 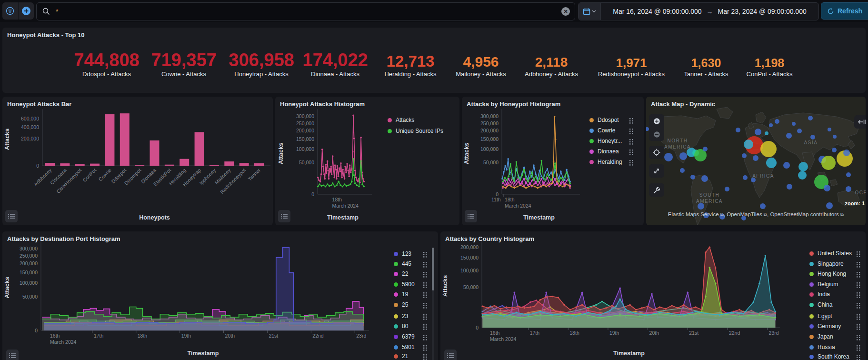 What do you see at coordinates (401, 120) in the screenshot?
I see `legend-item-attacks: Attacks` at bounding box center [401, 120].